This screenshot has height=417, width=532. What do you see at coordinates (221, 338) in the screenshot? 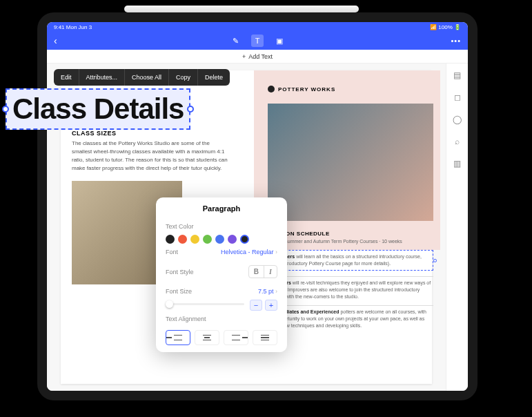
I see `alignment-group` at bounding box center [221, 338].